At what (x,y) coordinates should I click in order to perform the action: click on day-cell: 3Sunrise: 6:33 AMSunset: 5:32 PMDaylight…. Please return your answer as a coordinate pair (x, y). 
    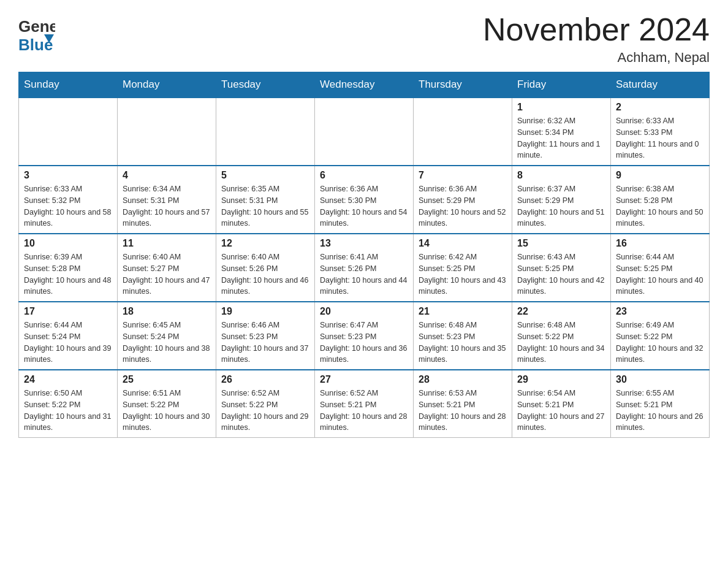
    Looking at the image, I should click on (69, 200).